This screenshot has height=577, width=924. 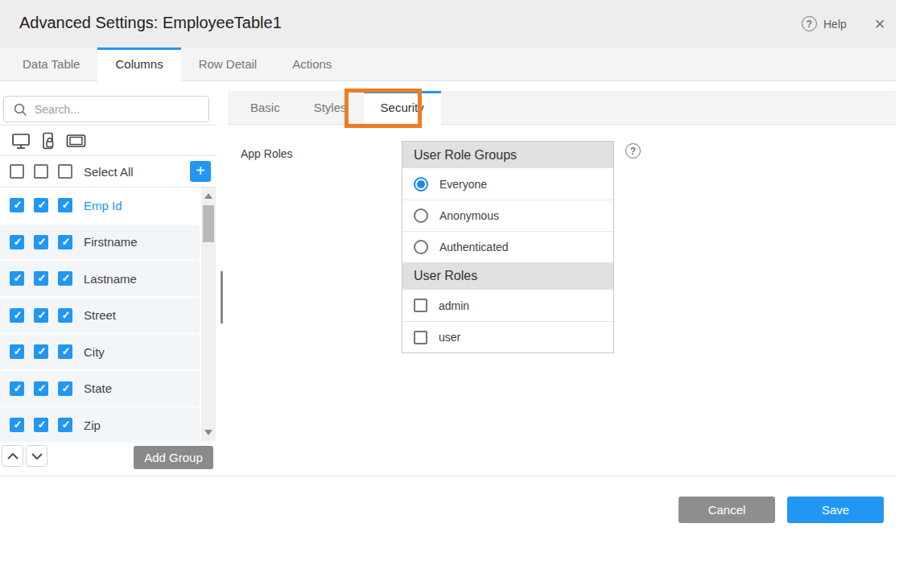 What do you see at coordinates (835, 24) in the screenshot?
I see `help-label: Help` at bounding box center [835, 24].